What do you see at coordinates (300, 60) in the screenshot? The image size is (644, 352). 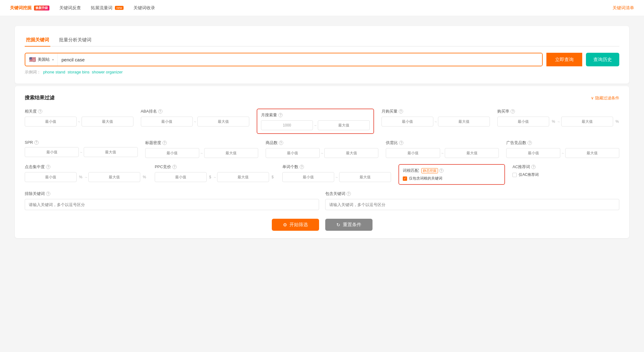 I see `search-input` at bounding box center [300, 60].